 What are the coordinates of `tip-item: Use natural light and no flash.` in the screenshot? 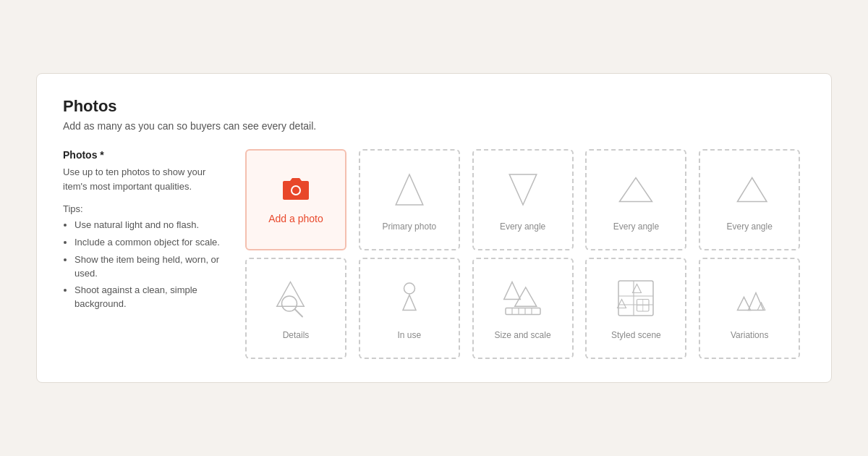 It's located at (148, 226).